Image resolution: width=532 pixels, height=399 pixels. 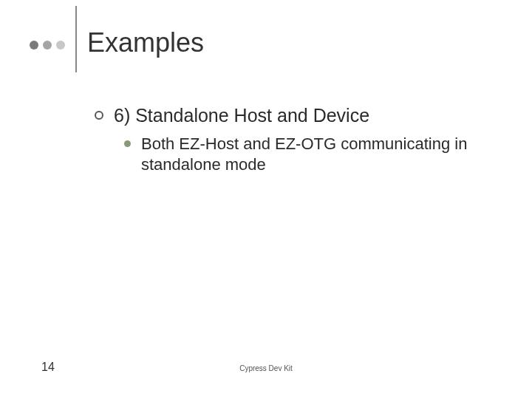 I want to click on footer-text: Cypress Dev Kit, so click(x=266, y=368).